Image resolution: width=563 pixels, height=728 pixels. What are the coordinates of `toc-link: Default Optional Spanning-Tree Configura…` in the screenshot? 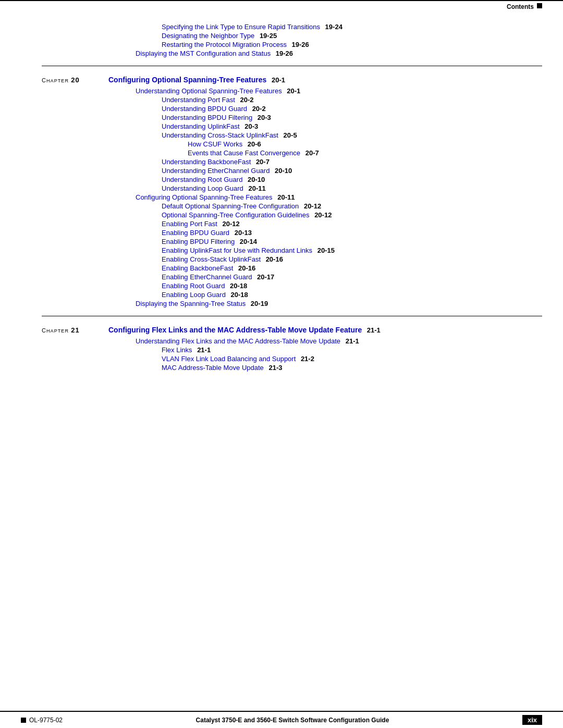 It's located at (230, 206).